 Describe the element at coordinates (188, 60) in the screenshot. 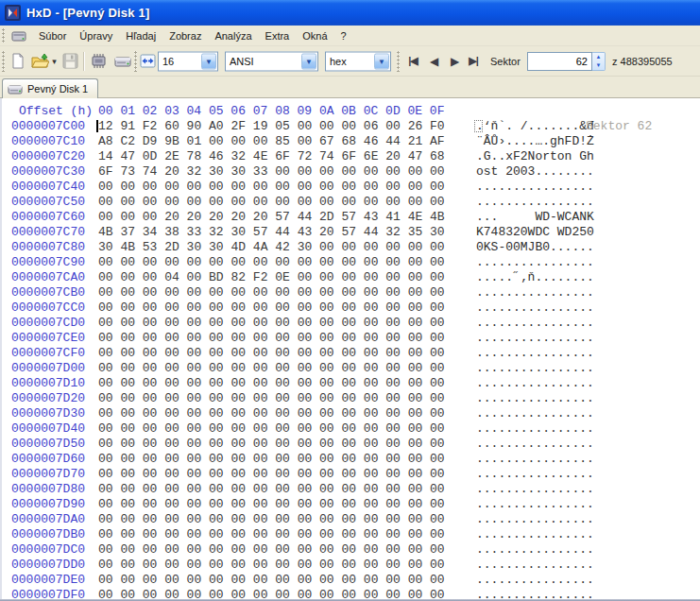

I see `bytes-per-row-combo: 16 ▼` at that location.